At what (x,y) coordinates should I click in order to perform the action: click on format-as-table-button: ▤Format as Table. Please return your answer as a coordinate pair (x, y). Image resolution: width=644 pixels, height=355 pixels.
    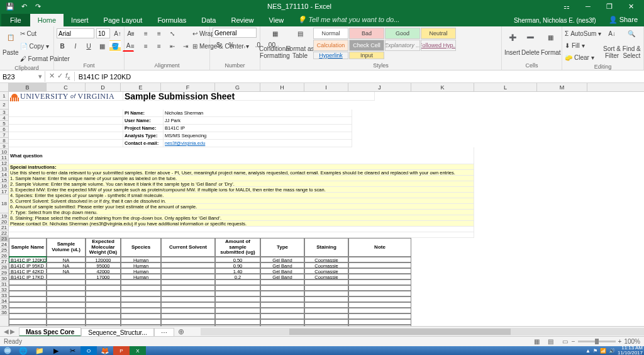
    Looking at the image, I should click on (300, 45).